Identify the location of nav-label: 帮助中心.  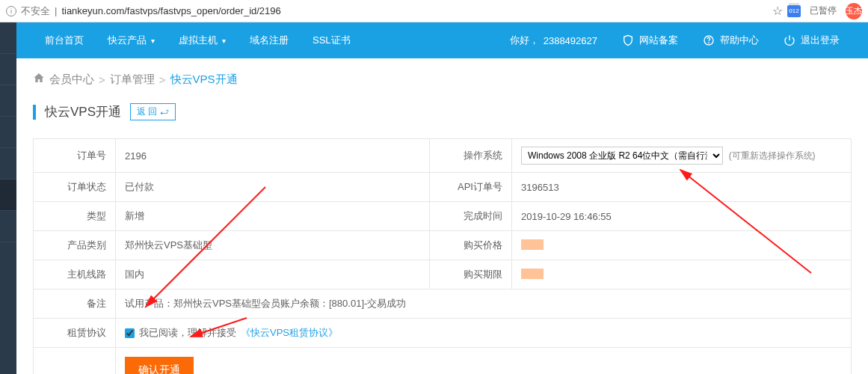
(739, 40).